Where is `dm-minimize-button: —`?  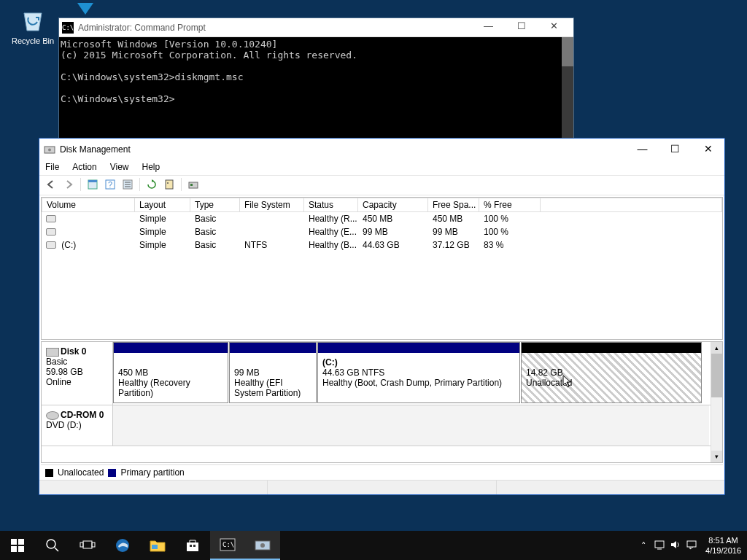
dm-minimize-button: — is located at coordinates (642, 149).